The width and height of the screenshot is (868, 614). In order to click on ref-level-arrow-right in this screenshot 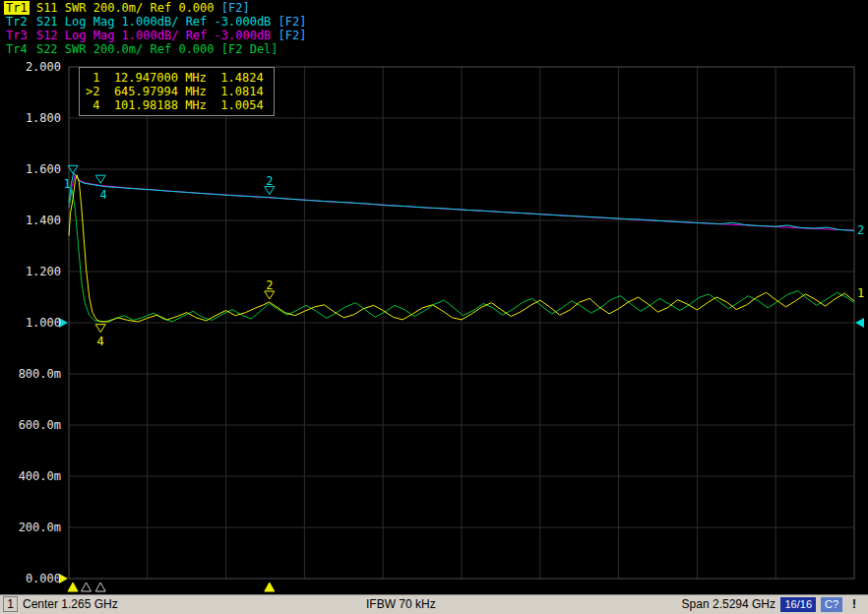, I will do `click(860, 323)`.